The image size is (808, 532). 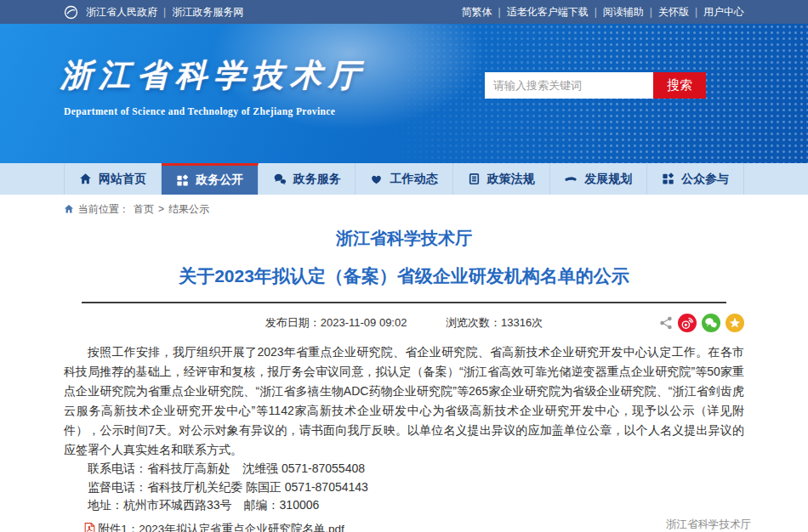 I want to click on attachment-link-1: 附件1：2023年拟认定省重点企业研究院名单.pdf, so click(x=404, y=526).